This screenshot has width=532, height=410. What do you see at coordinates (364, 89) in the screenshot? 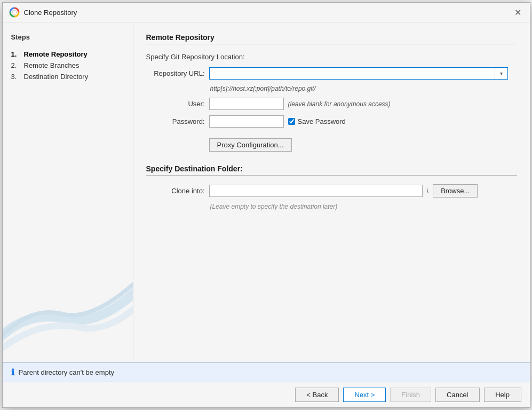
I see `repo-url-hint: http[s]://host.xz[:port]/path/to/repo.gi…` at bounding box center [364, 89].